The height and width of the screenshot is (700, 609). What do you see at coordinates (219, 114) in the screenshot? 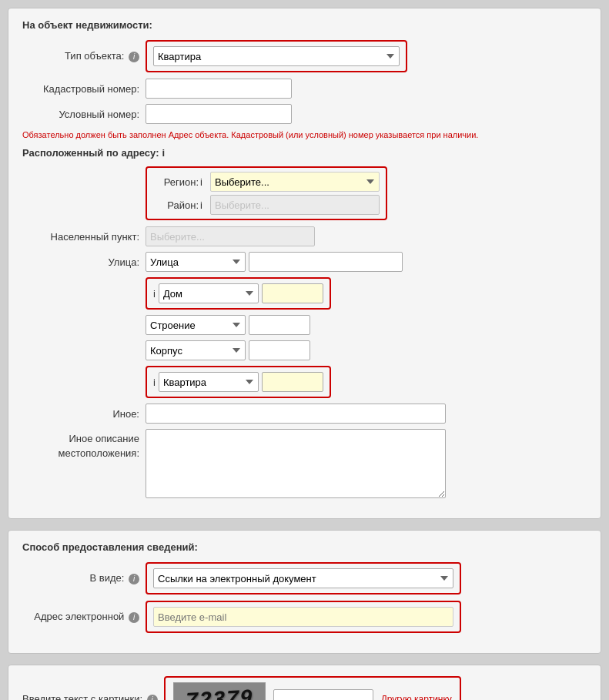
I see `conditional-input` at bounding box center [219, 114].